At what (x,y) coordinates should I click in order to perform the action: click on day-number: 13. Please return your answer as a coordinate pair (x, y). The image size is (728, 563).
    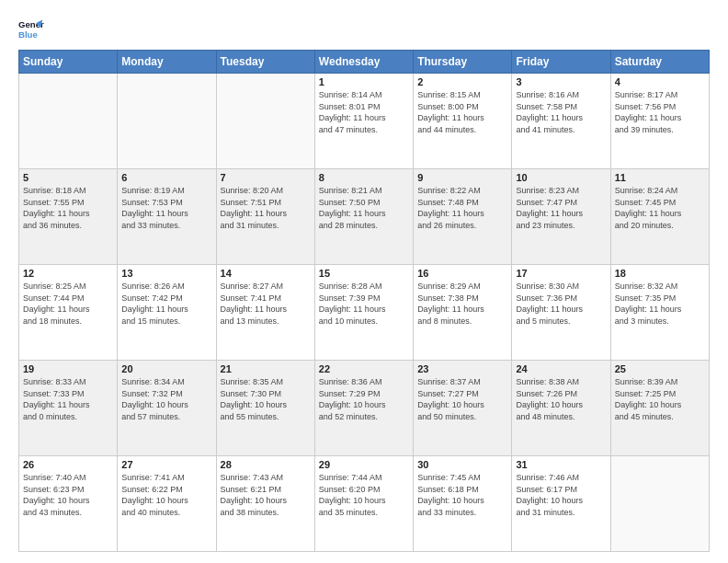
    Looking at the image, I should click on (166, 273).